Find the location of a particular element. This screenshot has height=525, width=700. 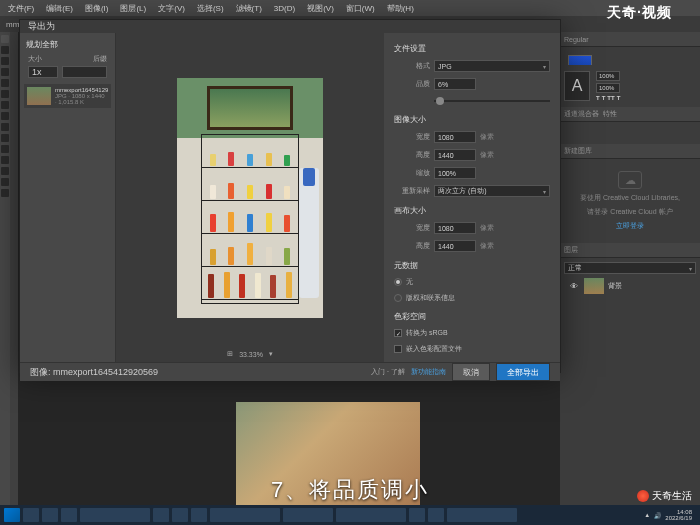

shelf is located at coordinates (250, 219).